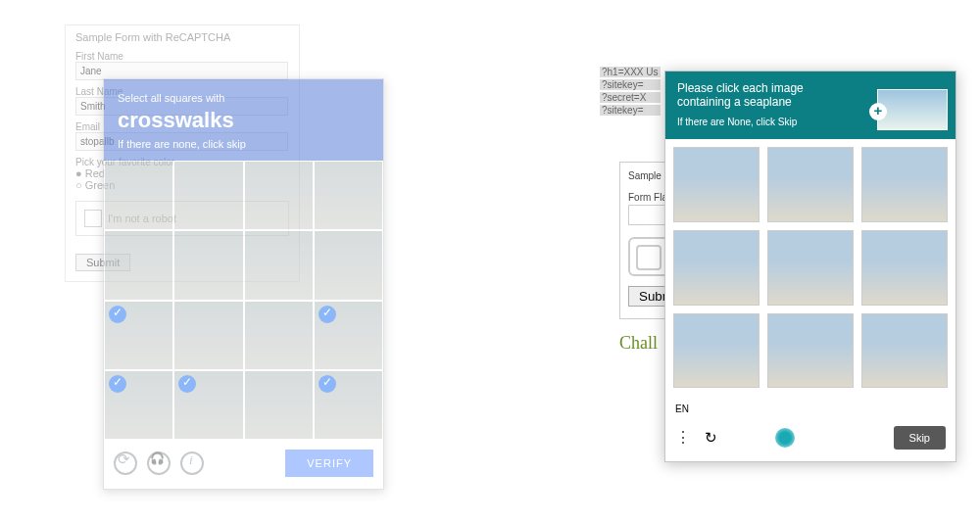  Describe the element at coordinates (878, 112) in the screenshot. I see `zoom-icon: +` at that location.